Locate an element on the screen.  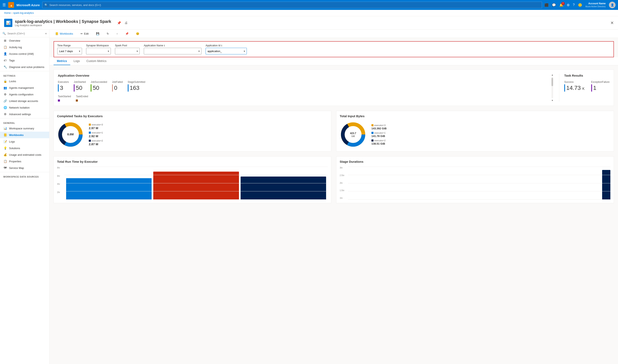
stage-bar is located at coordinates (606, 185).